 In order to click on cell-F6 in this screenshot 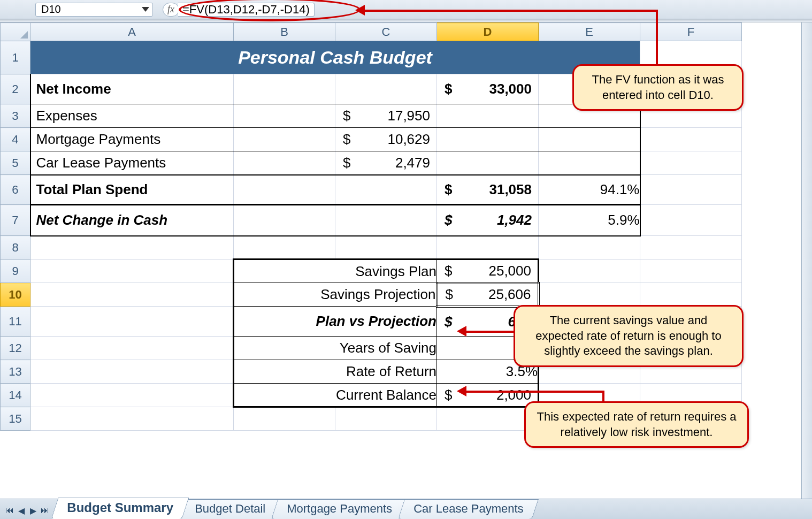, I will do `click(691, 190)`.